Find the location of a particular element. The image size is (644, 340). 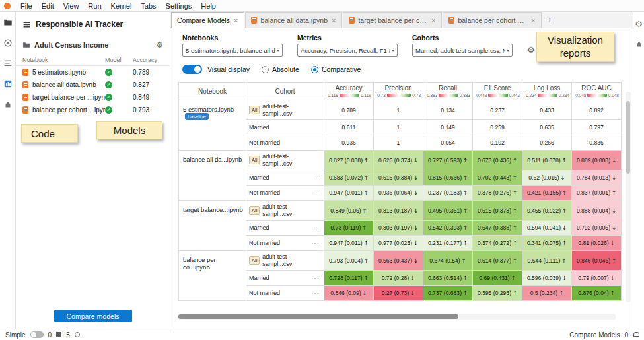

cohort-name: Married is located at coordinates (259, 279).